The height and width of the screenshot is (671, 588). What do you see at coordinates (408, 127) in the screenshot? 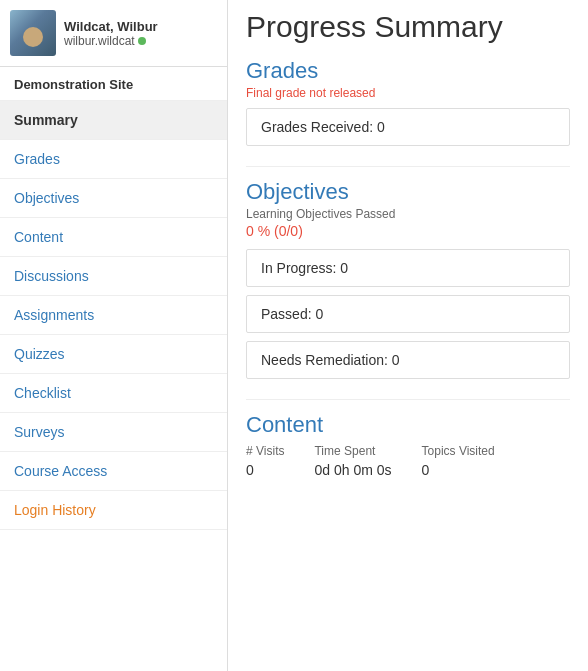
I see `grades-received-box: Grades Received: 0` at bounding box center [408, 127].